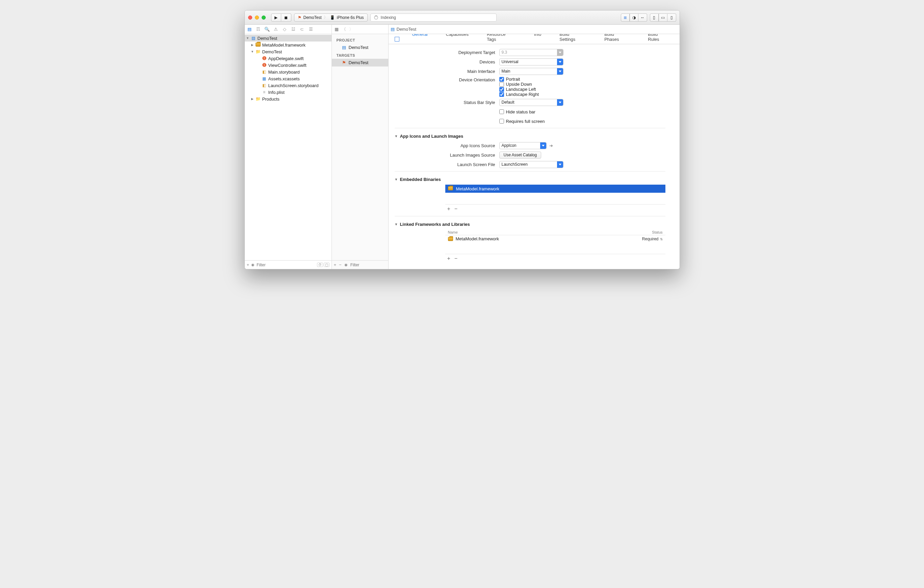  Describe the element at coordinates (501, 39) in the screenshot. I see `tab-resource-tags: Resource Tags` at that location.